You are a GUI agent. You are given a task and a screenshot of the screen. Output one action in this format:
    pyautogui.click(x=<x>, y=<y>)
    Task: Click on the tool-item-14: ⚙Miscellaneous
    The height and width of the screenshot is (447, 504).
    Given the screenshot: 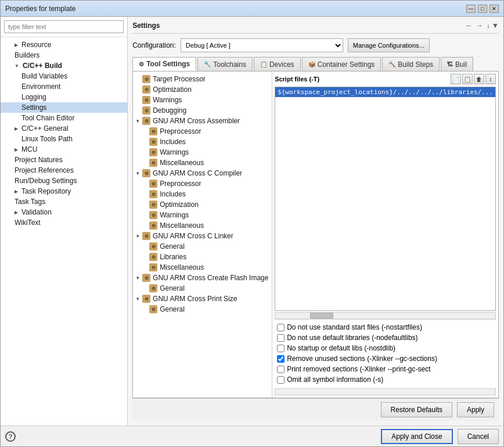 What is the action you would take?
    pyautogui.click(x=202, y=226)
    